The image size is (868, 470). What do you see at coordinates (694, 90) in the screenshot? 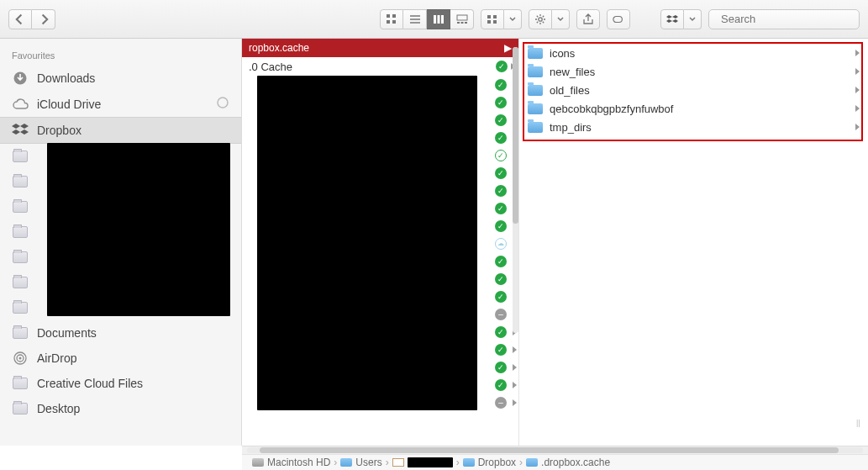
I see `column-2-row: old_files` at bounding box center [694, 90].